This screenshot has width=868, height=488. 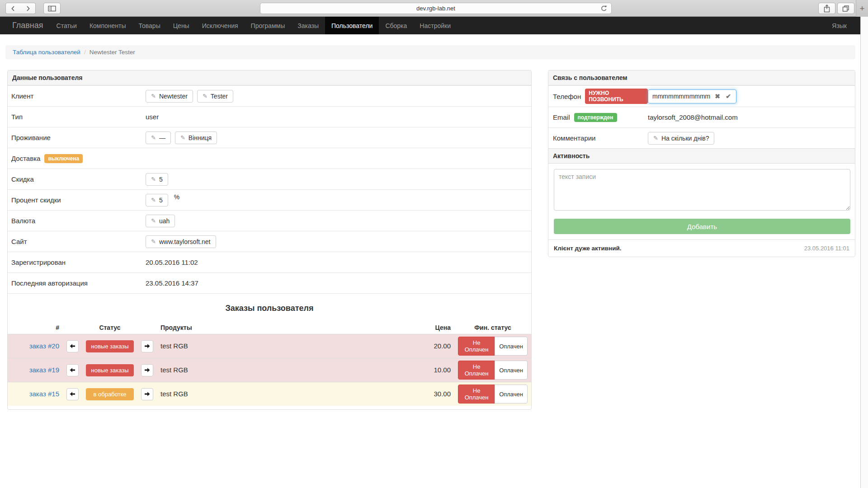 I want to click on email-verified-badge: подтвержден, so click(x=596, y=117).